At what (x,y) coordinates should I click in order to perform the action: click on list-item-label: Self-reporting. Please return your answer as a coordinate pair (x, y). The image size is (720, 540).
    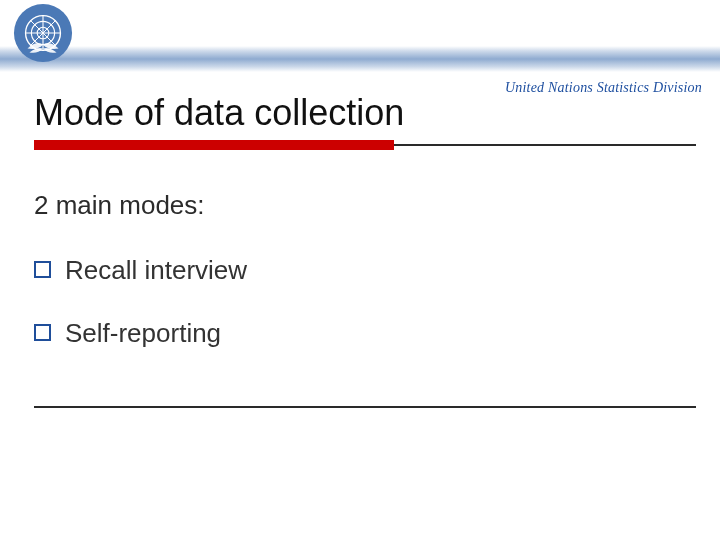
    Looking at the image, I should click on (143, 334).